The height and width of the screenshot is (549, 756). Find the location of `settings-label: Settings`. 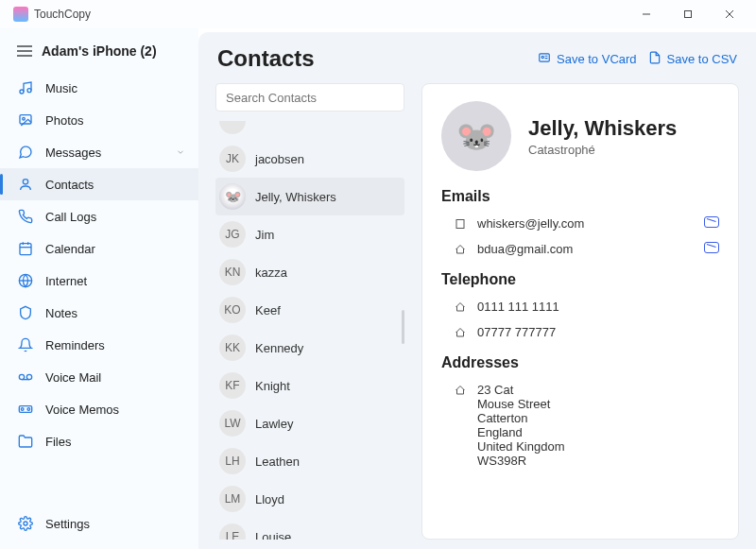

settings-label: Settings is located at coordinates (68, 523).